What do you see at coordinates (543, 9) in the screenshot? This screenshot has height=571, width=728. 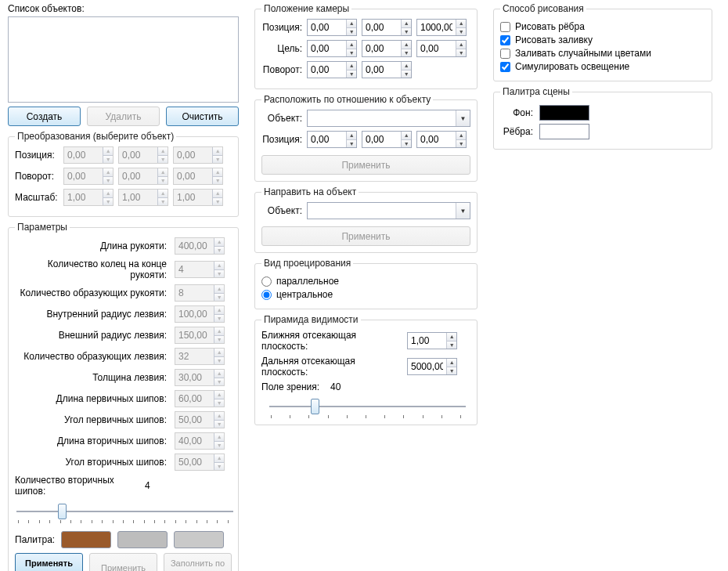 I see `draw-mode-legend: Способ рисования` at bounding box center [543, 9].